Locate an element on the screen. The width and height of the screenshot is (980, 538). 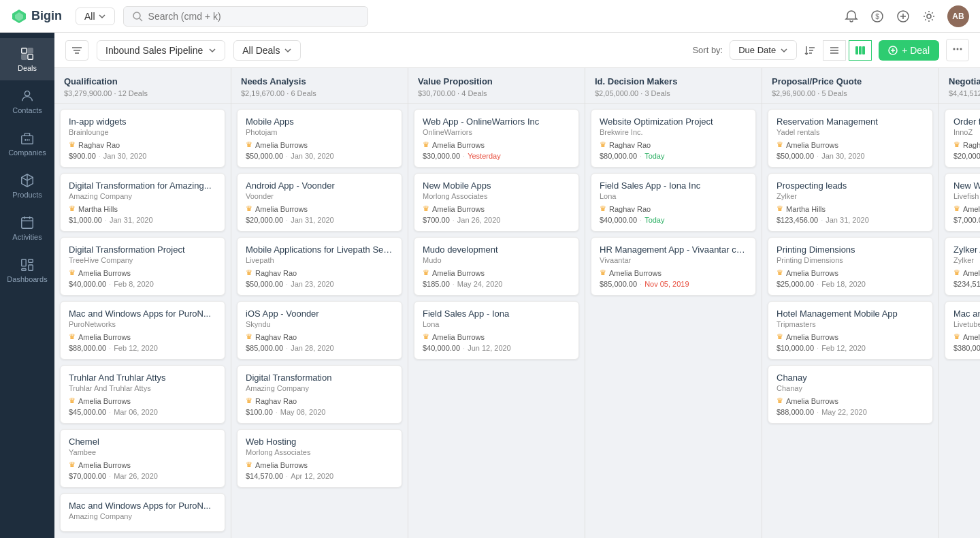
deal-title: Web Hosting is located at coordinates (320, 441).